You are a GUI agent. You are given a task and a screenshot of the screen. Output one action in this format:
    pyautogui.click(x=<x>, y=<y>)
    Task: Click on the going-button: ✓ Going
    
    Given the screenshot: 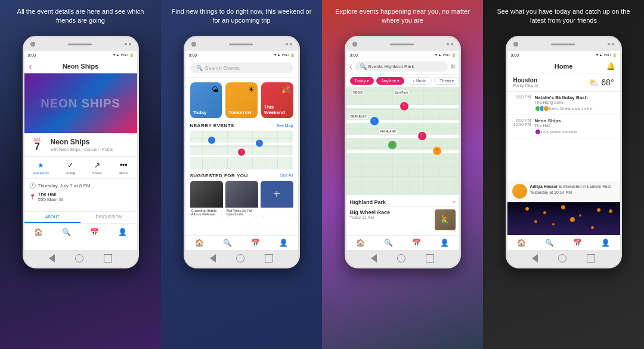 What is the action you would take?
    pyautogui.click(x=70, y=168)
    